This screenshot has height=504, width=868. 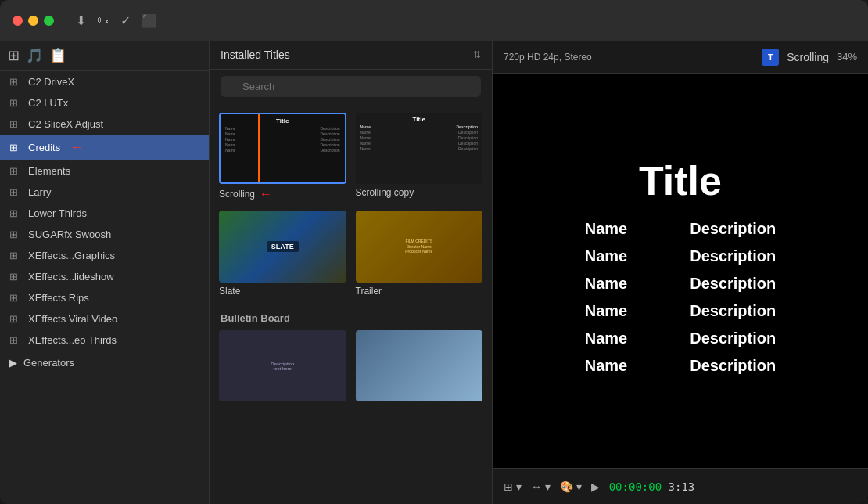 What do you see at coordinates (14, 56) in the screenshot?
I see `sidebar-tab-grid: ⊞` at bounding box center [14, 56].